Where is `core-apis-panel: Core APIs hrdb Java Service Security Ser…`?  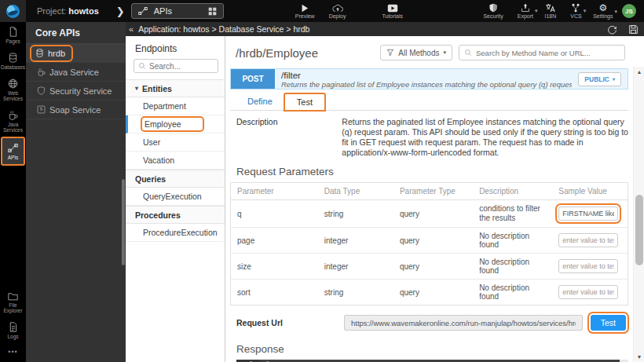 core-apis-panel: Core APIs hrdb Java Service Security Ser… is located at coordinates (75, 192).